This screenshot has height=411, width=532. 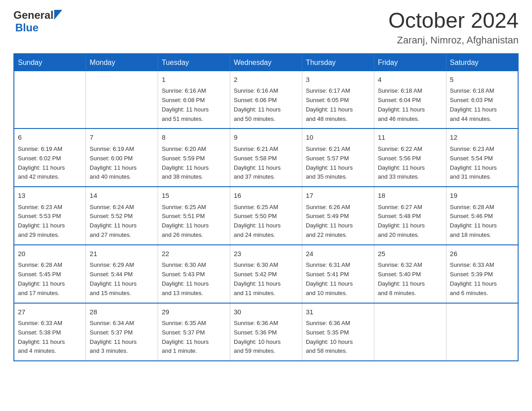 What do you see at coordinates (338, 279) in the screenshot?
I see `day-info: Sunrise: 6:31 AM Sunset: 5:41 PM Dayligh…` at bounding box center [338, 279].